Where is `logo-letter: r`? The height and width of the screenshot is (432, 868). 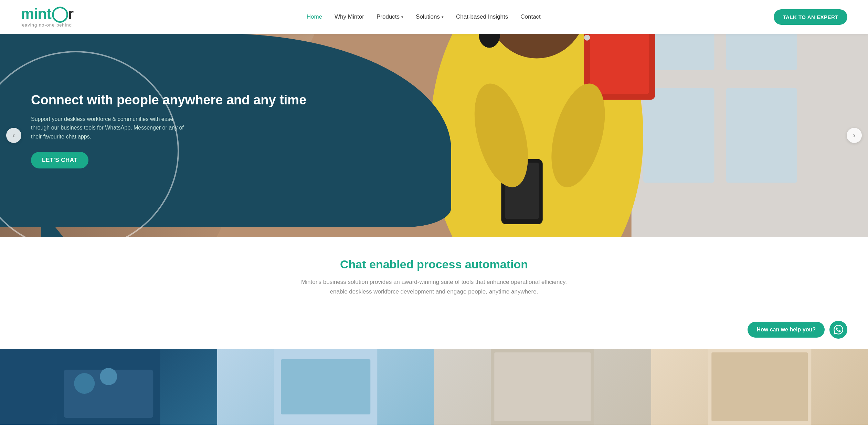
logo-letter: r is located at coordinates (71, 14).